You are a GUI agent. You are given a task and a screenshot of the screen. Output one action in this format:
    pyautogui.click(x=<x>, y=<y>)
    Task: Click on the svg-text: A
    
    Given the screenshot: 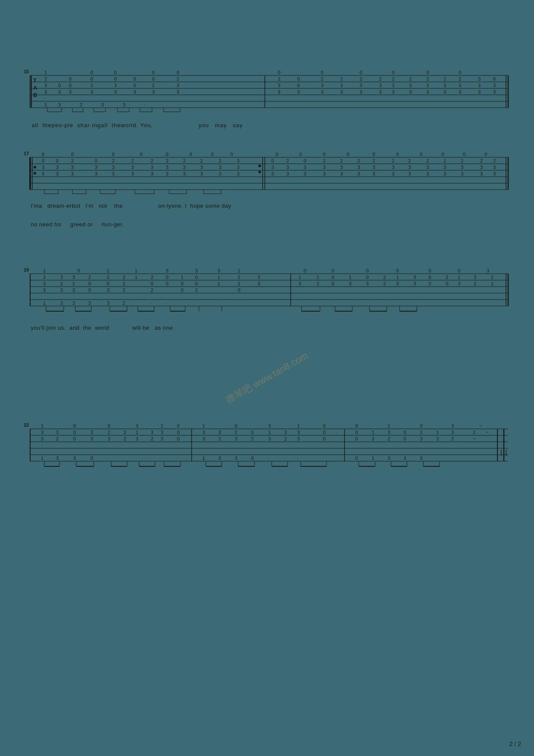 What is the action you would take?
    pyautogui.click(x=35, y=88)
    